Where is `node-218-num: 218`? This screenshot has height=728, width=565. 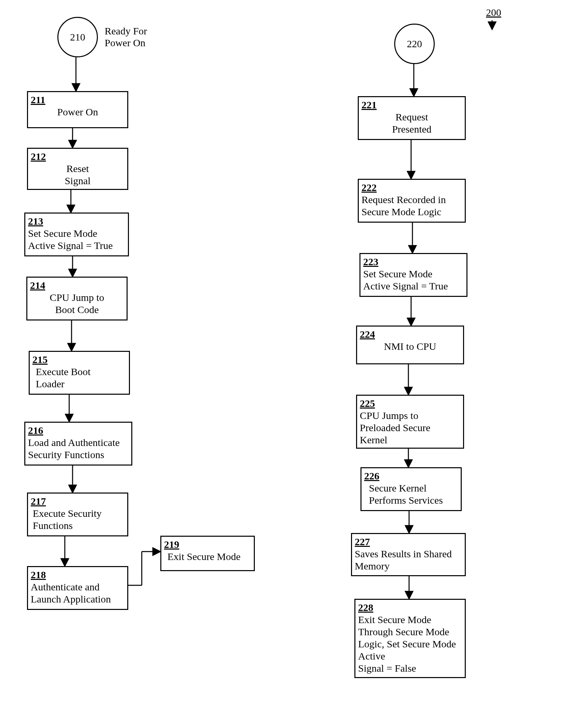
node-218-num: 218 is located at coordinates (78, 575).